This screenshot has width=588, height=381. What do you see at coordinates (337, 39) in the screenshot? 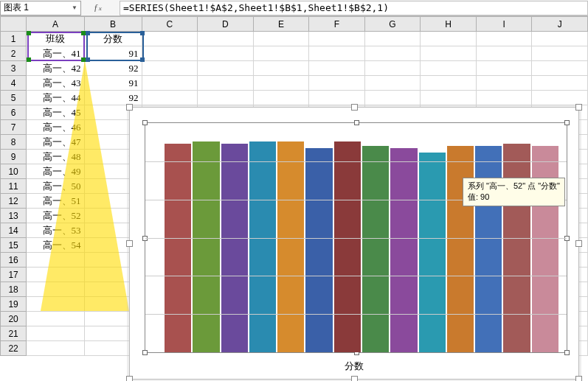
I see `cell-F1` at bounding box center [337, 39].